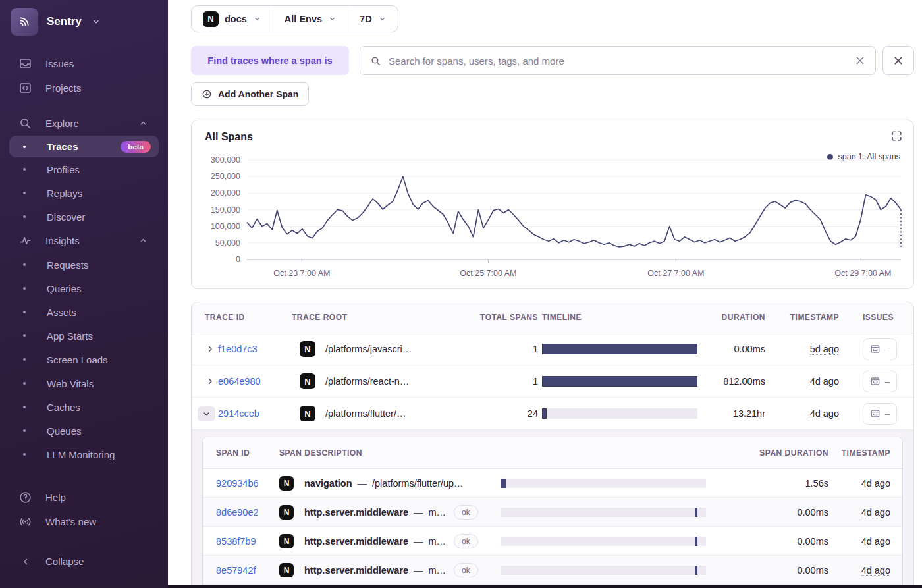 The width and height of the screenshot is (922, 588). I want to click on plus-circle-icon, so click(207, 94).